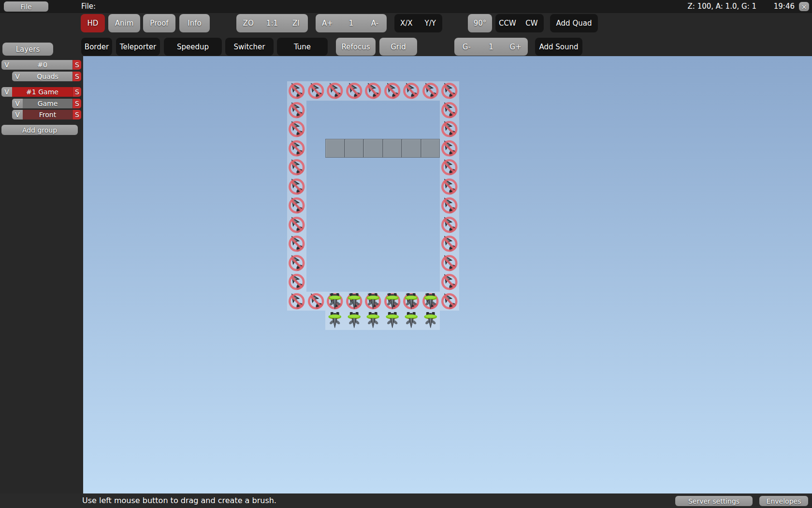 This screenshot has height=508, width=812. What do you see at coordinates (784, 501) in the screenshot?
I see `envelopes-button: Envelopes` at bounding box center [784, 501].